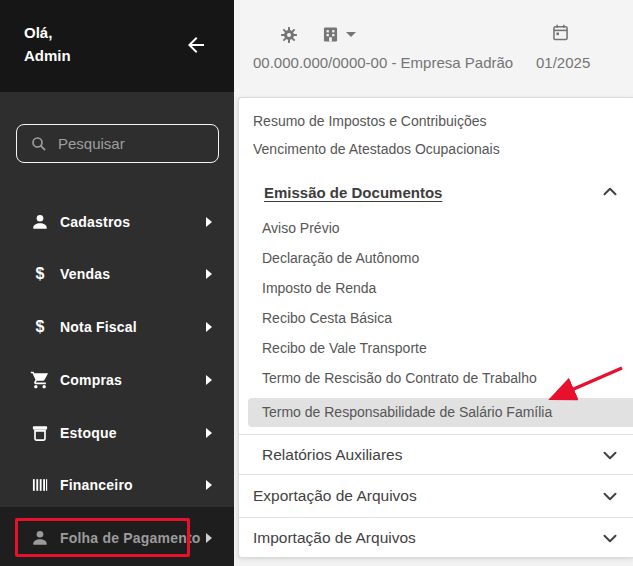  What do you see at coordinates (436, 228) in the screenshot?
I see `menu-item-aviso-previo: Aviso Prévio` at bounding box center [436, 228].